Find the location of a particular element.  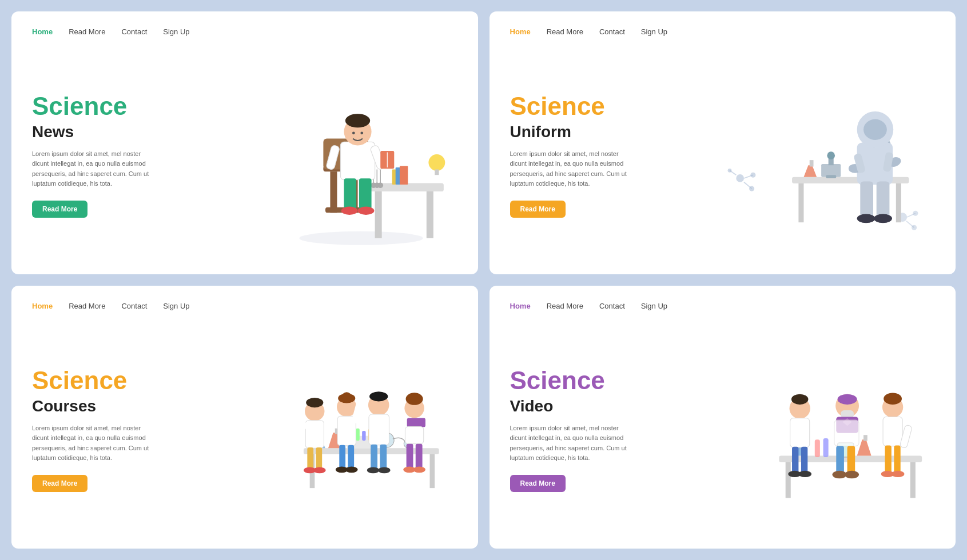

illus-science-news is located at coordinates (341, 152).